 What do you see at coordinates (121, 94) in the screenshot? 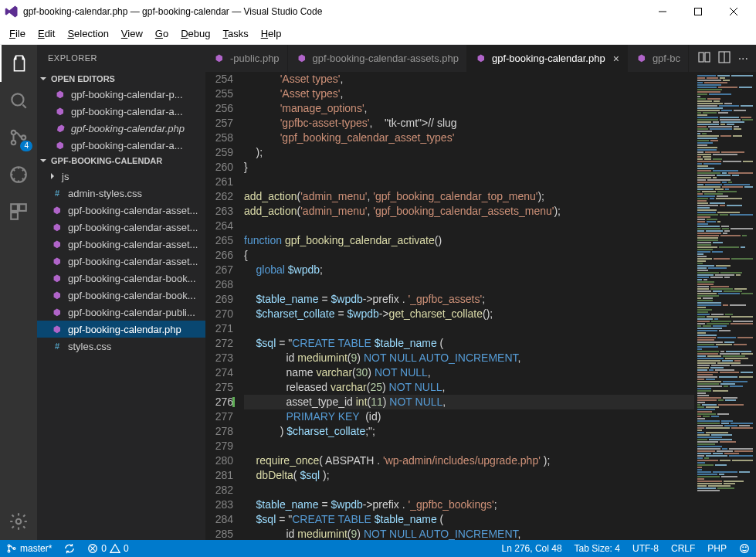
I see `open-editor-row: ⬢gpf-booking-calendar-p...` at bounding box center [121, 94].